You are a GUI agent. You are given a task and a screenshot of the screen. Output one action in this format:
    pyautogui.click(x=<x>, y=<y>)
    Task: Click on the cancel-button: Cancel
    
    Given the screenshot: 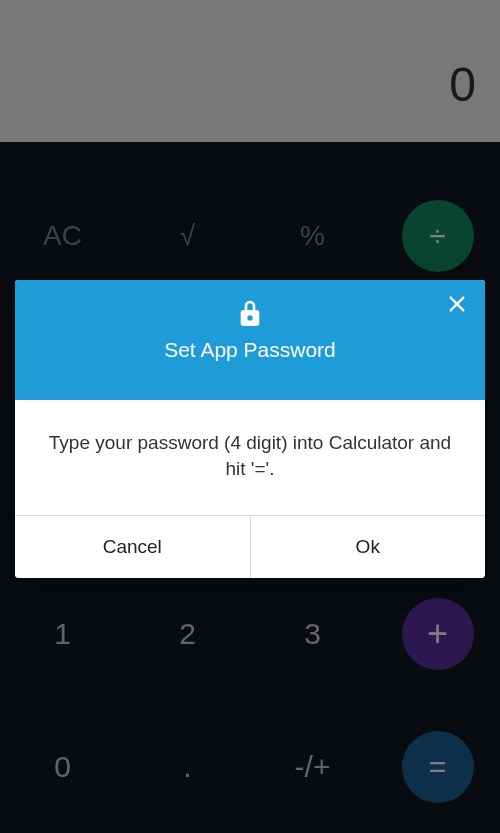 What is the action you would take?
    pyautogui.click(x=132, y=547)
    